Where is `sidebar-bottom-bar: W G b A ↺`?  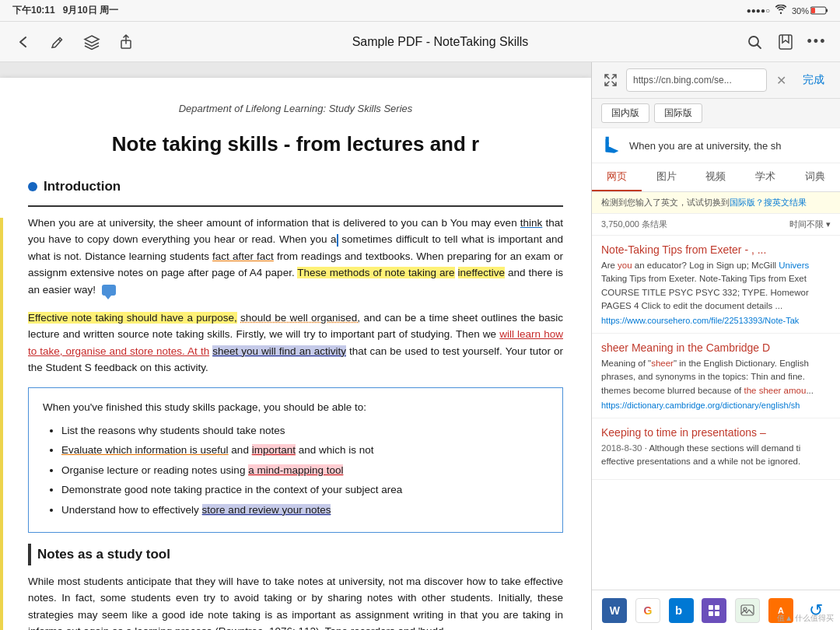
sidebar-bottom-bar: W G b A ↺ is located at coordinates (716, 610).